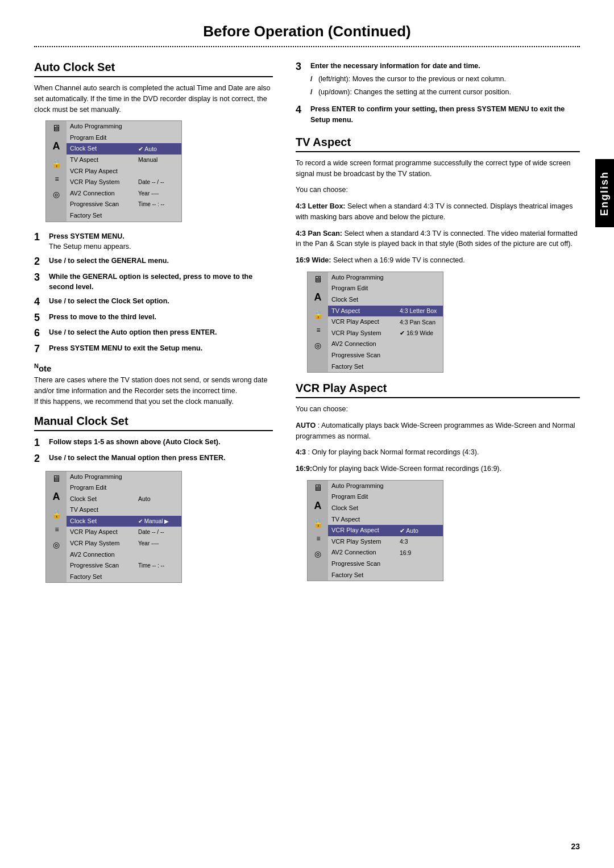 This screenshot has width=614, height=868. What do you see at coordinates (57, 514) in the screenshot?
I see `lock-icon-2: 🔒` at bounding box center [57, 514].